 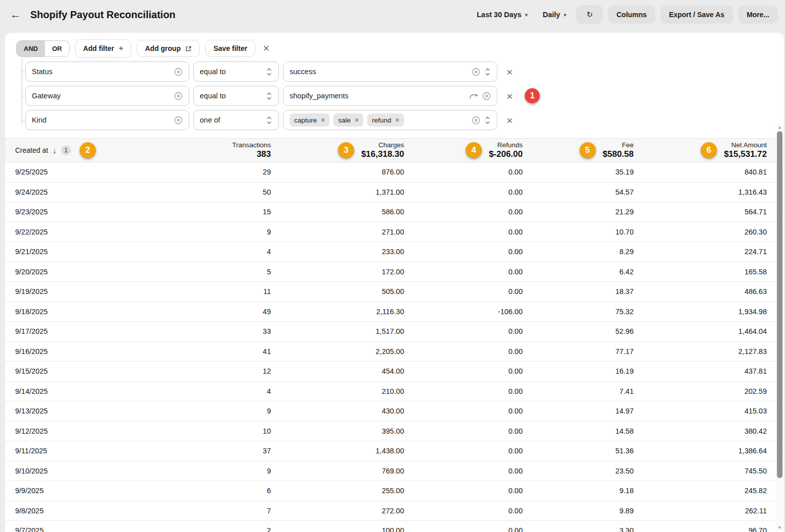 What do you see at coordinates (395, 526) in the screenshot?
I see `table-row: 9/7/2025 2 100.00 0.00 3.30 96.70` at bounding box center [395, 526].